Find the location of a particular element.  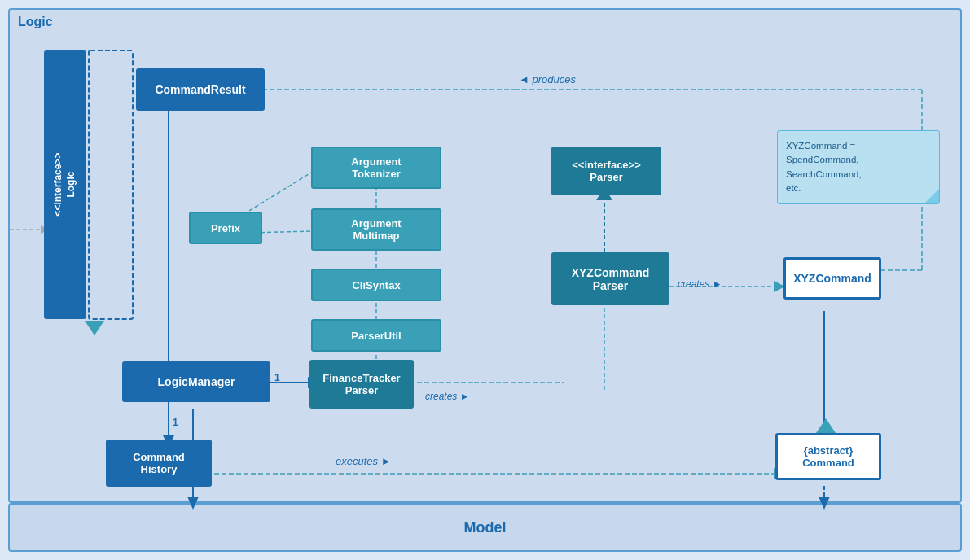

produces-label: ◄ produces is located at coordinates (547, 80).